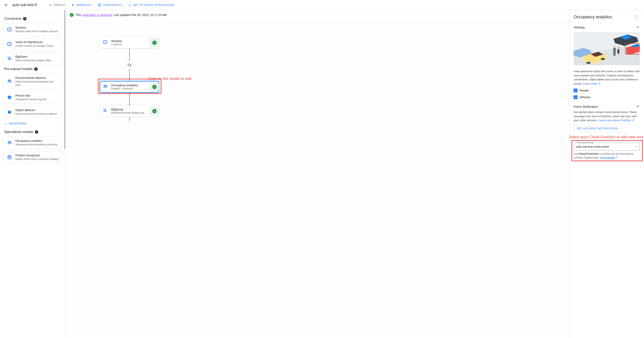  Describe the element at coordinates (32, 123) in the screenshot. I see `show-more-button: SHOW MORE` at that location.